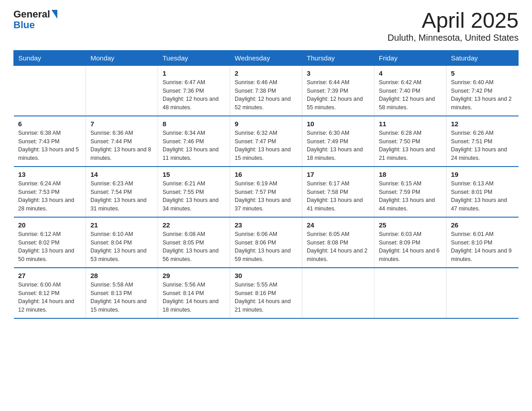  Describe the element at coordinates (339, 90) in the screenshot. I see `calendar-cell: 3Sunrise: 6:44 AMSunset: 7:39 PMDaylight…` at that location.